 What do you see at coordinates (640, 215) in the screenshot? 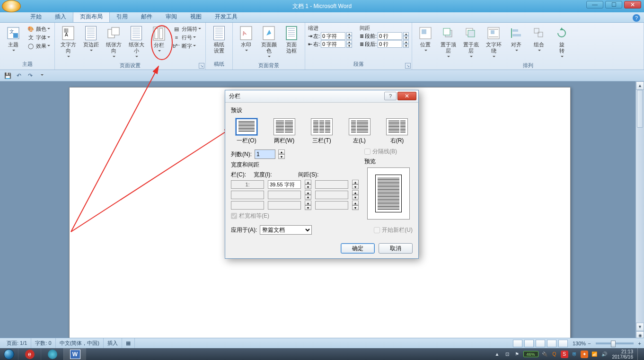
I see `vertical-scrollbar: ▲ ▼ ◉ ▼` at bounding box center [640, 215].